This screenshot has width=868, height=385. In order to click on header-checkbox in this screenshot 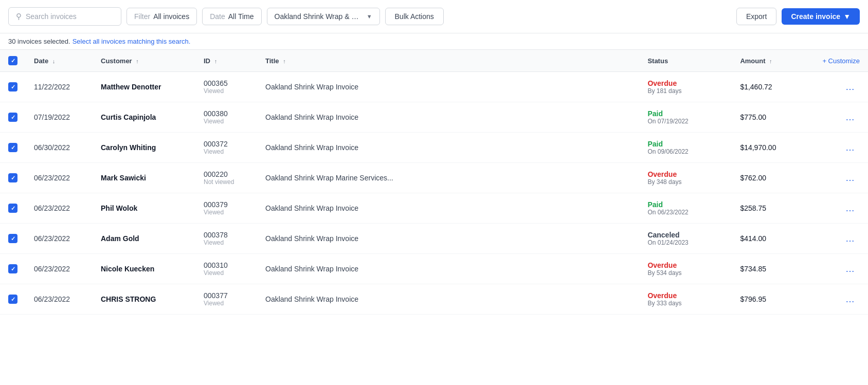, I will do `click(13, 61)`.